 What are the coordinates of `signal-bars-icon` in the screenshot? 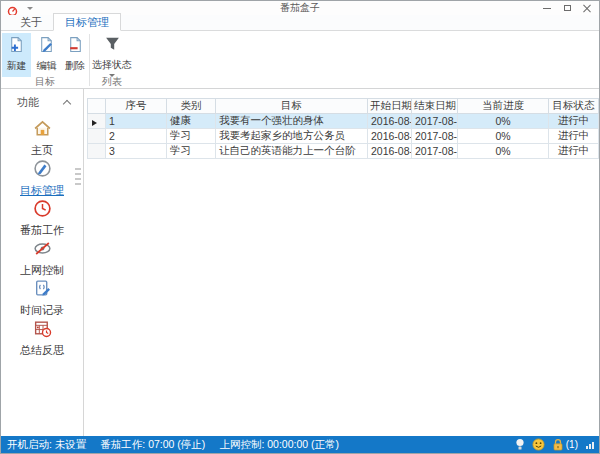 It's located at (590, 445).